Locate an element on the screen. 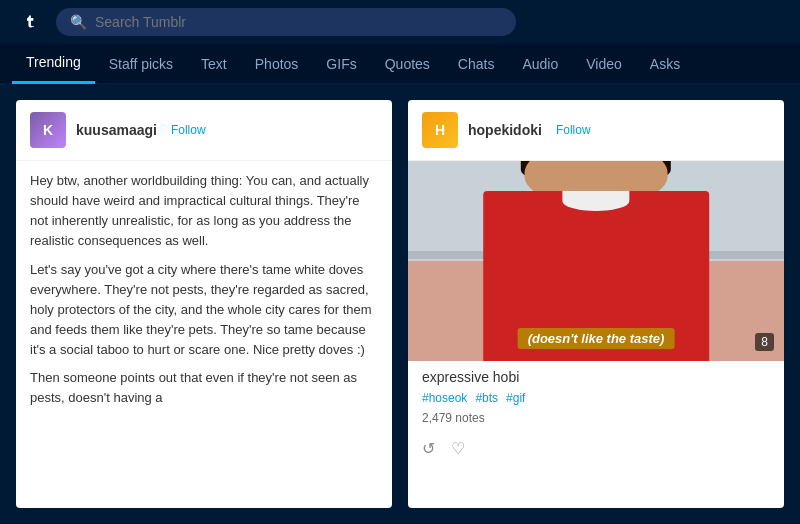  reblog-button: ↺ is located at coordinates (428, 448).